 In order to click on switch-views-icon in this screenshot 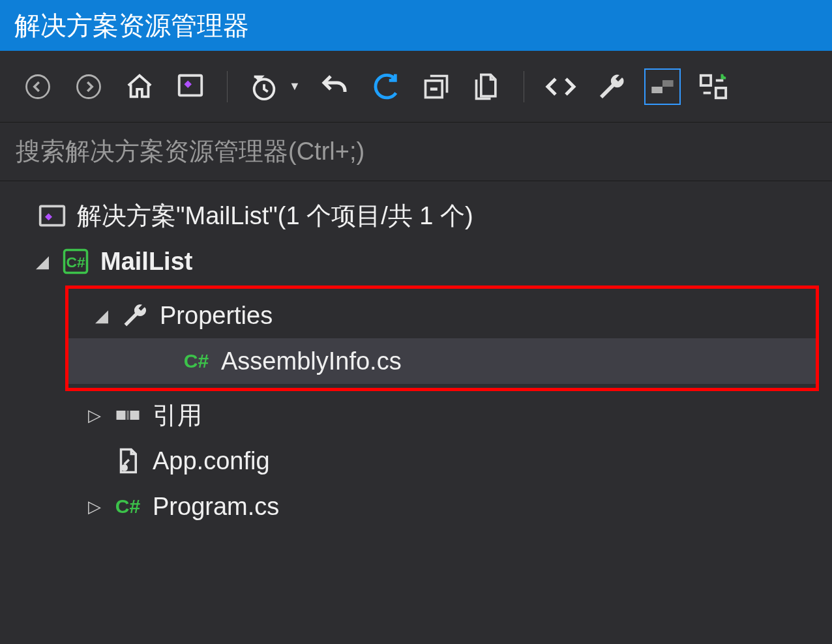, I will do `click(713, 87)`.